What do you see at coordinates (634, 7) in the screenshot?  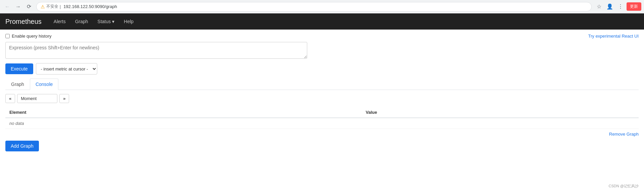 I see `update-button: 更新` at bounding box center [634, 7].